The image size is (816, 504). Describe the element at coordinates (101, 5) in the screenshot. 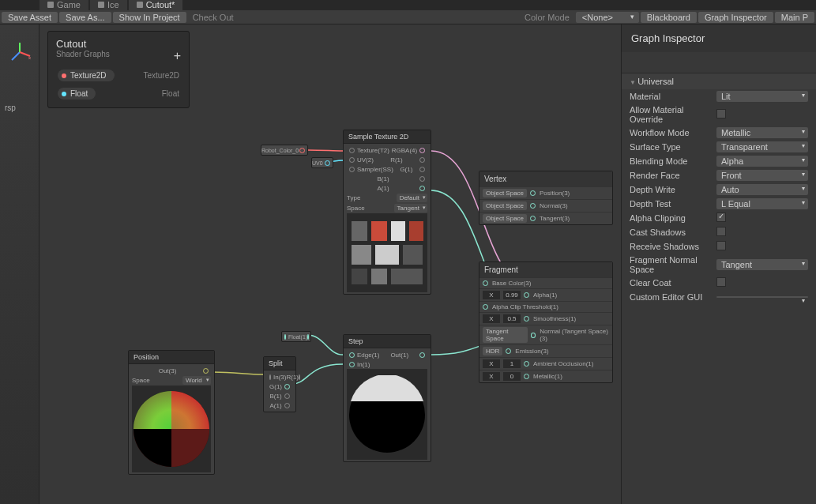

I see `tab-icon` at that location.